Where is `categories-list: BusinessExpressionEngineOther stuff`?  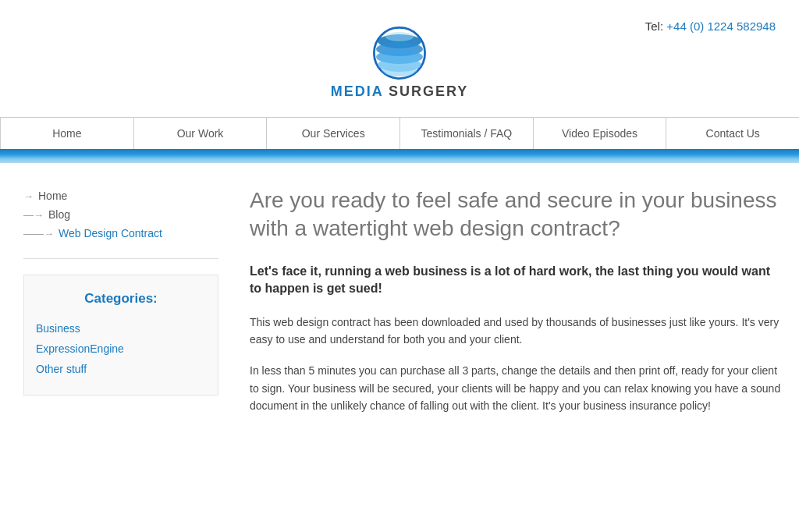
categories-list: BusinessExpressionEngineOther stuff is located at coordinates (121, 349).